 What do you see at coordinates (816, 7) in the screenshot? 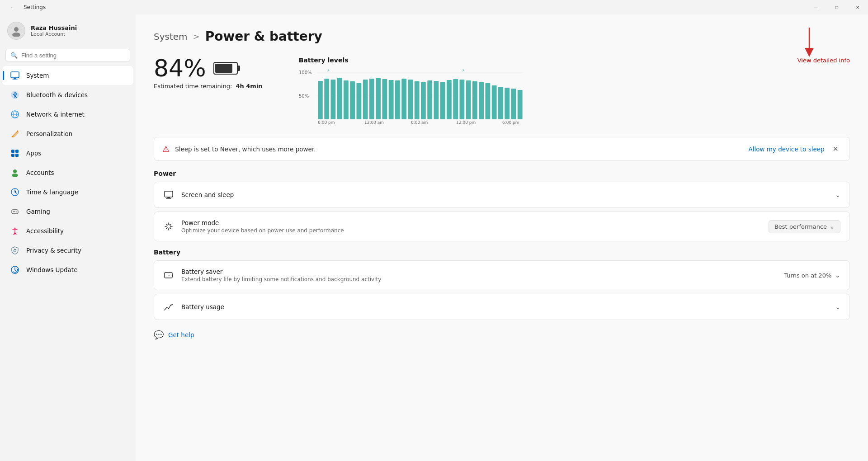
I see `minimize-button: —` at bounding box center [816, 7].